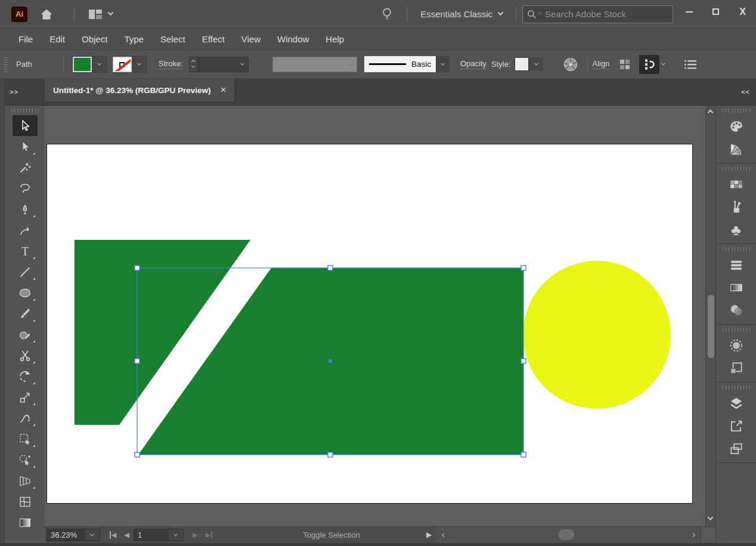 Image resolution: width=756 pixels, height=546 pixels. What do you see at coordinates (736, 265) in the screenshot?
I see `stroke-panel-button` at bounding box center [736, 265].